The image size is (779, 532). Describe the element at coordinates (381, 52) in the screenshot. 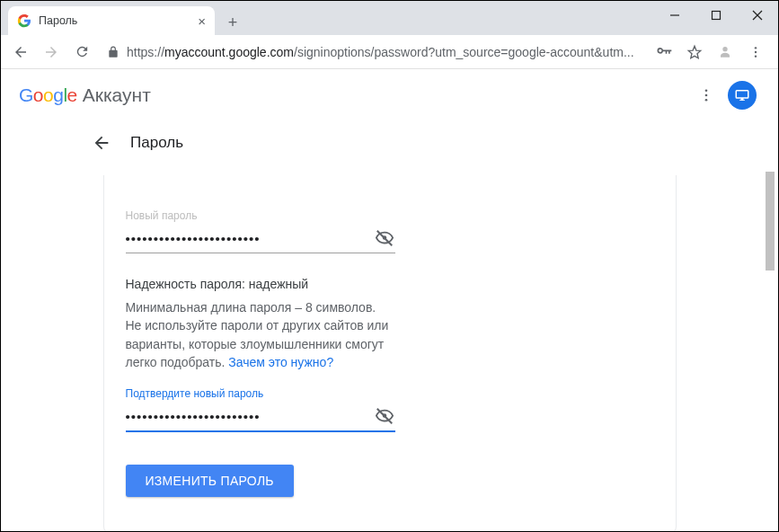

I see `url-text: https://myaccount.google.com/signinoptio…` at that location.